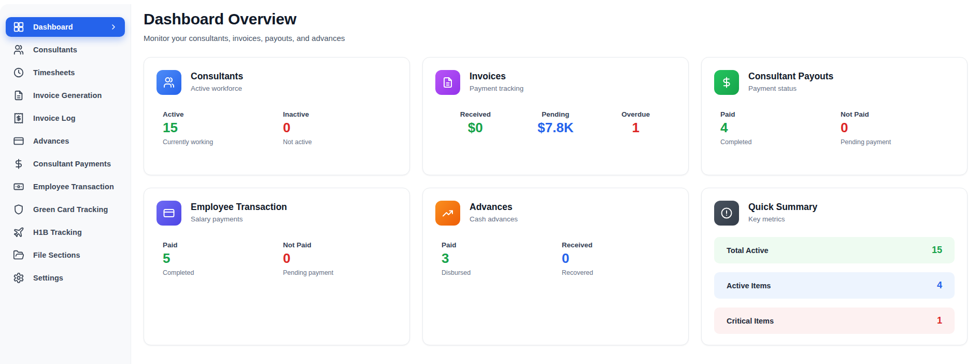 This screenshot has width=980, height=364. Describe the element at coordinates (556, 38) in the screenshot. I see `page-subtitle: Monitor your consultants, invoices, payo…` at that location.